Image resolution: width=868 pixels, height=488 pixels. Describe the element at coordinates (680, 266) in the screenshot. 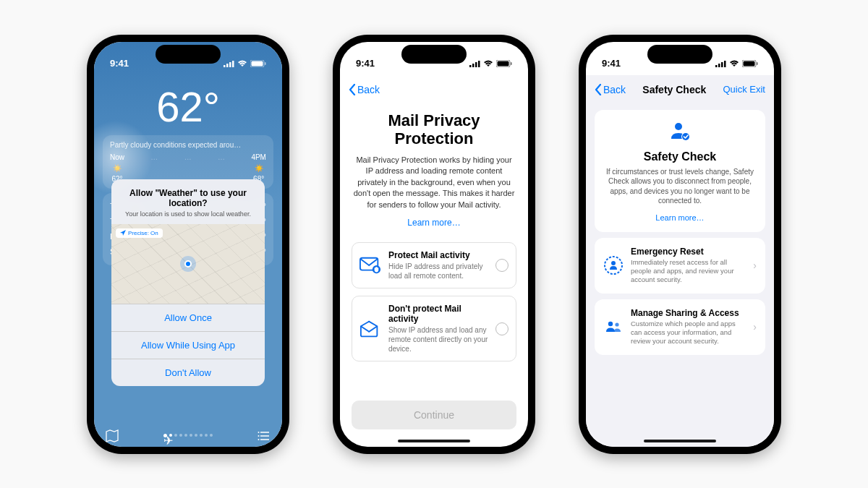

I see `emergency-reset-row: Emergency Reset Immediately reset access…` at that location.